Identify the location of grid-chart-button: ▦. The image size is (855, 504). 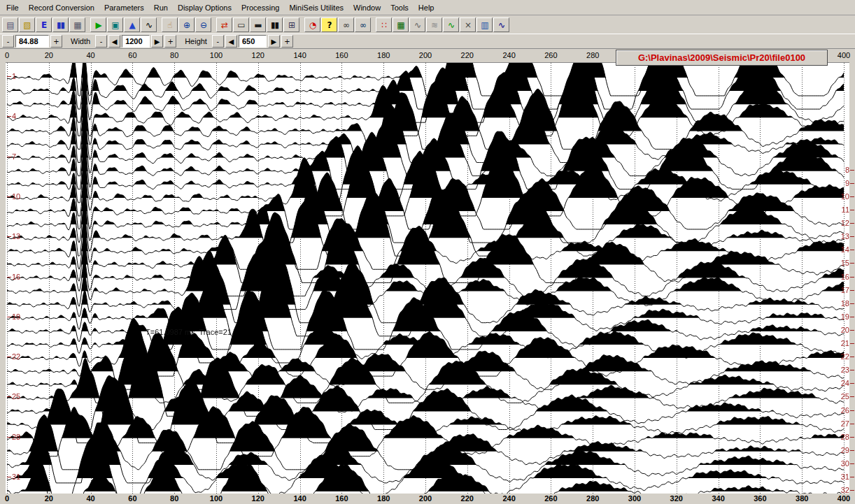
(400, 25).